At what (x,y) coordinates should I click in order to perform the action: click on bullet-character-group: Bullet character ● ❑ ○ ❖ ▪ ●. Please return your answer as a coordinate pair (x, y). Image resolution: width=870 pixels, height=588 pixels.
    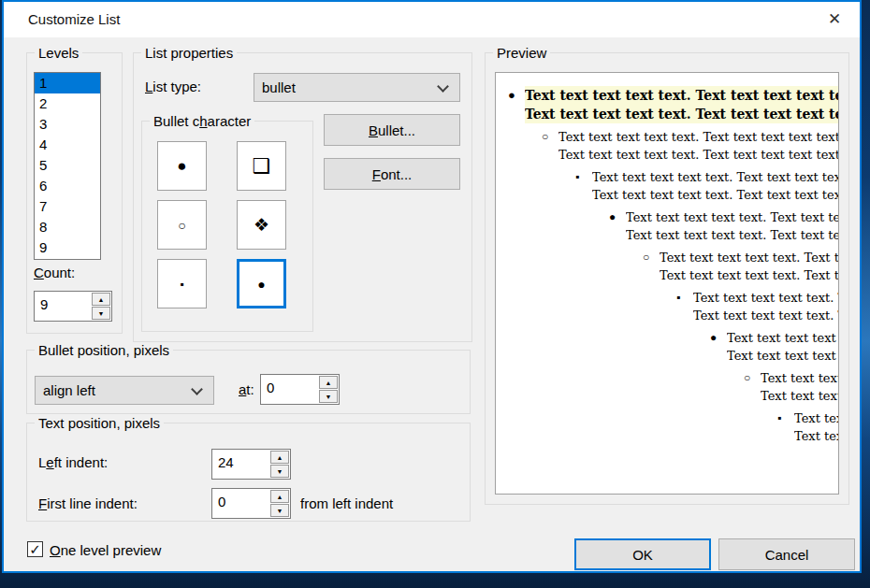
    Looking at the image, I should click on (227, 226).